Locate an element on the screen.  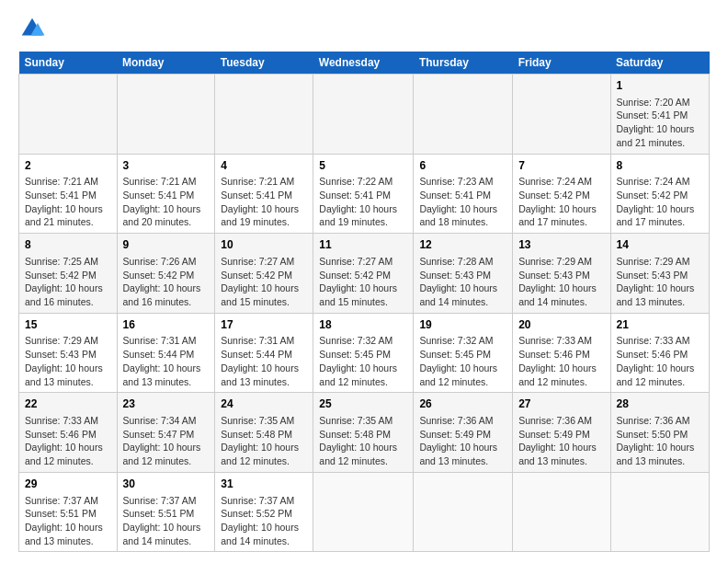
calendar-cell: 17Sunrise: 7:31 AM Sunset: 5:44 PM Dayli… is located at coordinates (265, 353).